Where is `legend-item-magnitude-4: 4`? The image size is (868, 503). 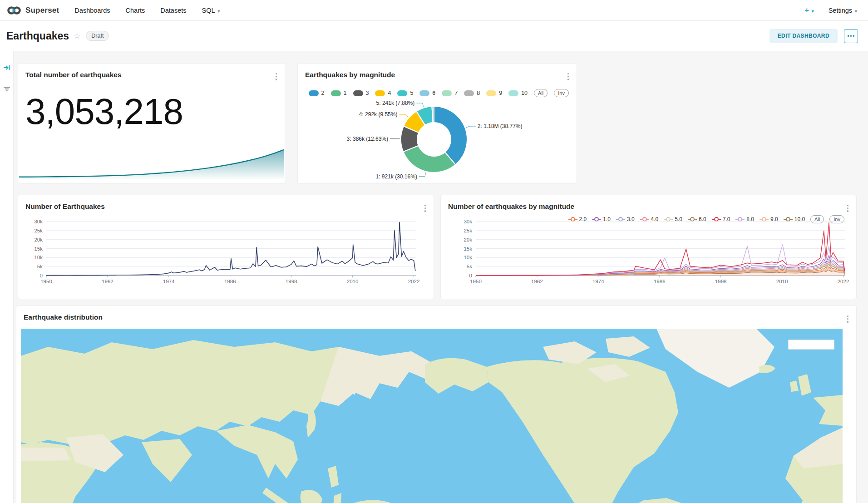 legend-item-magnitude-4: 4 is located at coordinates (383, 93).